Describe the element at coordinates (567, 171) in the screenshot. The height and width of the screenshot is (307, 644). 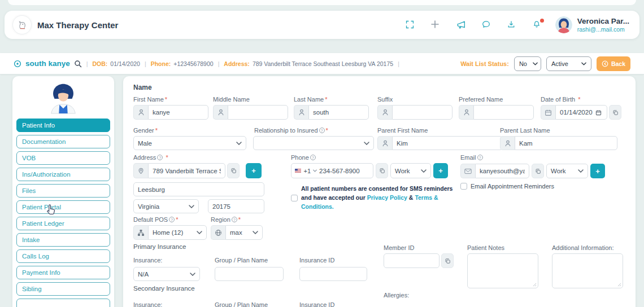
I see `email-type-select: Work` at that location.